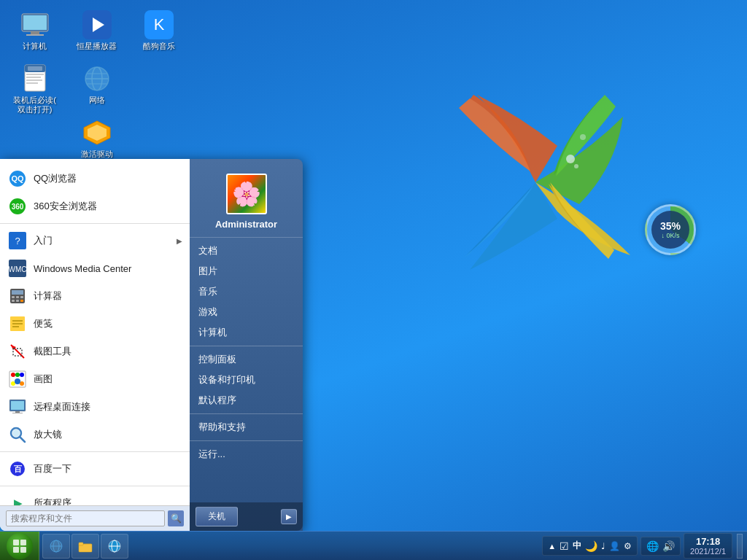 This screenshot has height=560, width=747. What do you see at coordinates (18, 270) in the screenshot?
I see `svg-text: WMC` at bounding box center [18, 270].